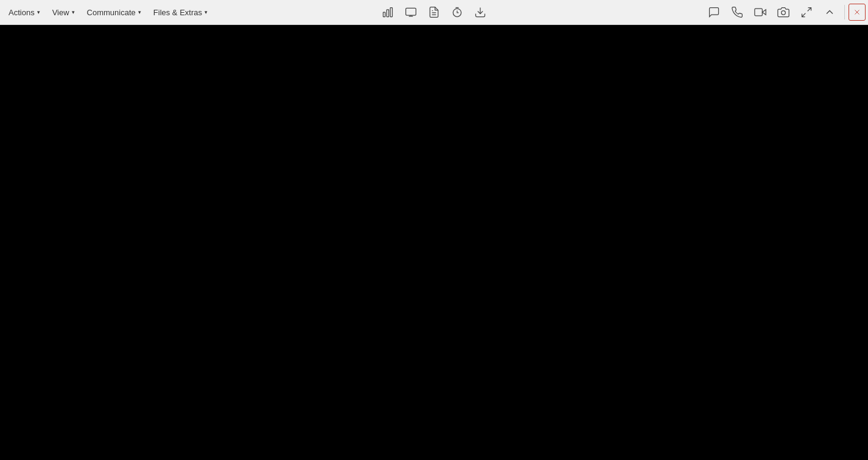  I want to click on close-icon, so click(857, 12).